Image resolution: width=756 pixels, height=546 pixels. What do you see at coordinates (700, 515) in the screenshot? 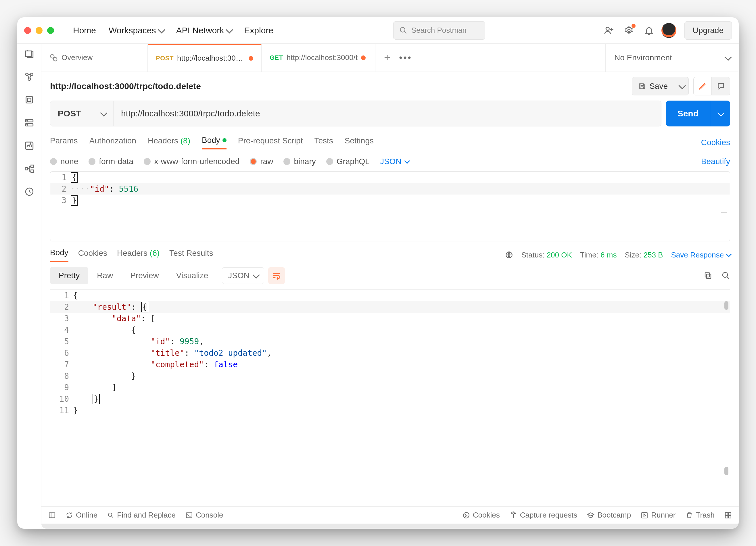
I see `footer-trash: Trash` at bounding box center [700, 515].